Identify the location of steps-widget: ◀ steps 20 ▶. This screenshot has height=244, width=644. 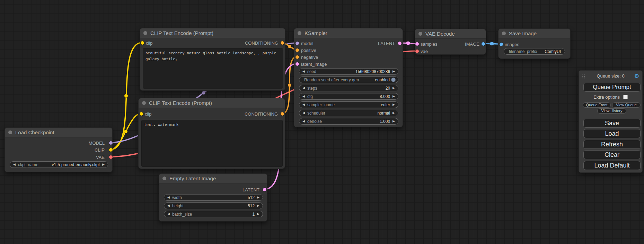
(349, 88).